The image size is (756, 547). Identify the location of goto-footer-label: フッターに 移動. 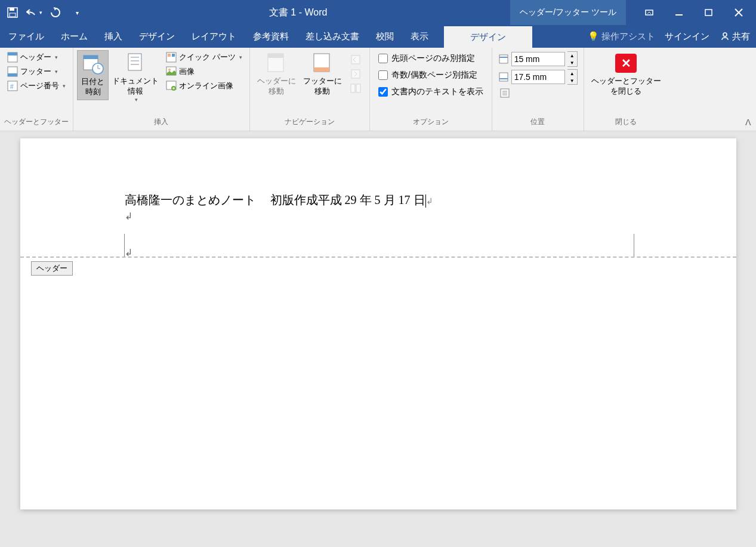
(322, 86).